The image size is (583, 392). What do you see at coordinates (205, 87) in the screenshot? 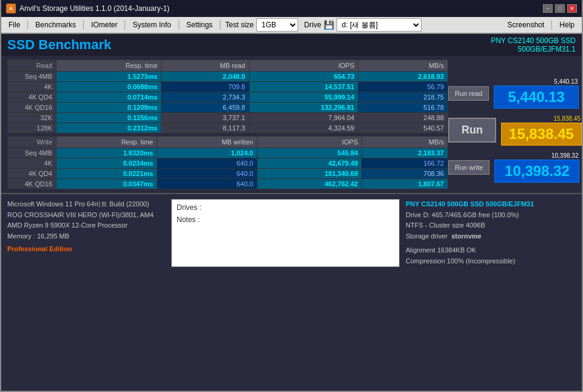
I see `mb-4k-read: 709.8` at bounding box center [205, 87].